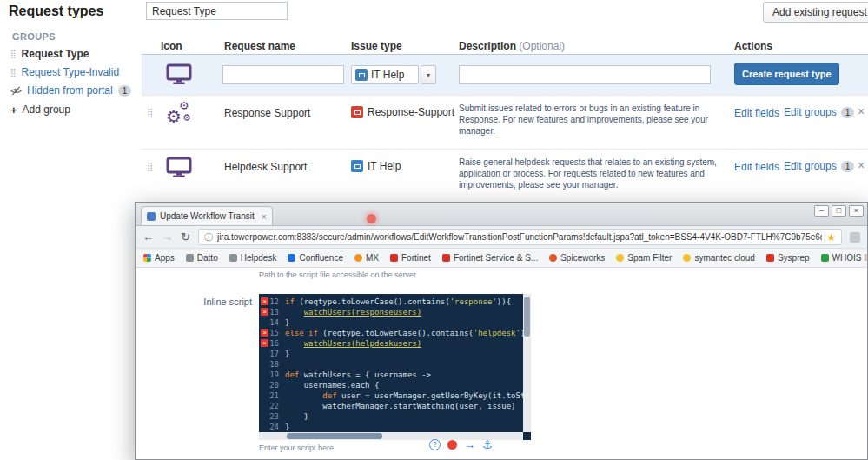 This screenshot has height=460, width=868. What do you see at coordinates (831, 237) in the screenshot?
I see `bookmark-star-icon: ★` at bounding box center [831, 237].